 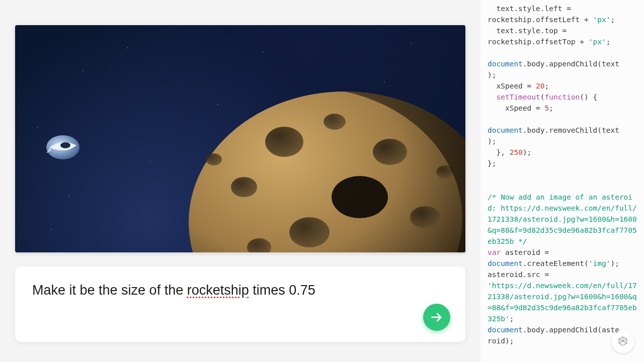 What do you see at coordinates (437, 317) in the screenshot?
I see `send-button` at bounding box center [437, 317].